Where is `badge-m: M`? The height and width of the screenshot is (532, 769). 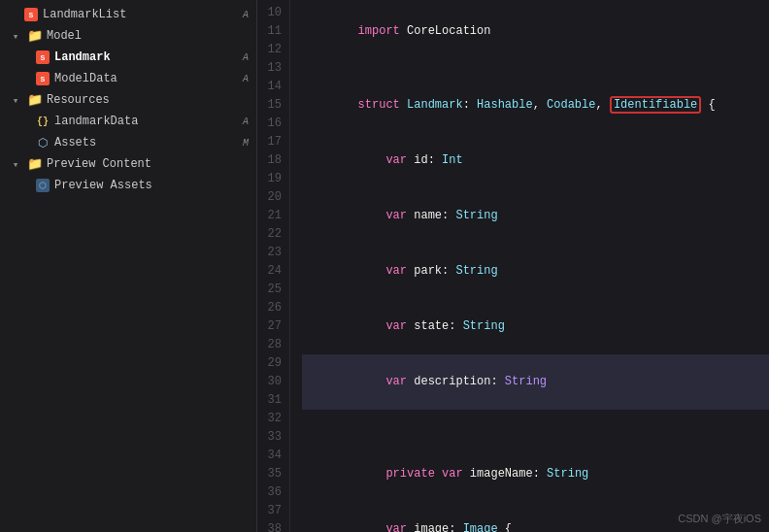
badge-m: M is located at coordinates (246, 144).